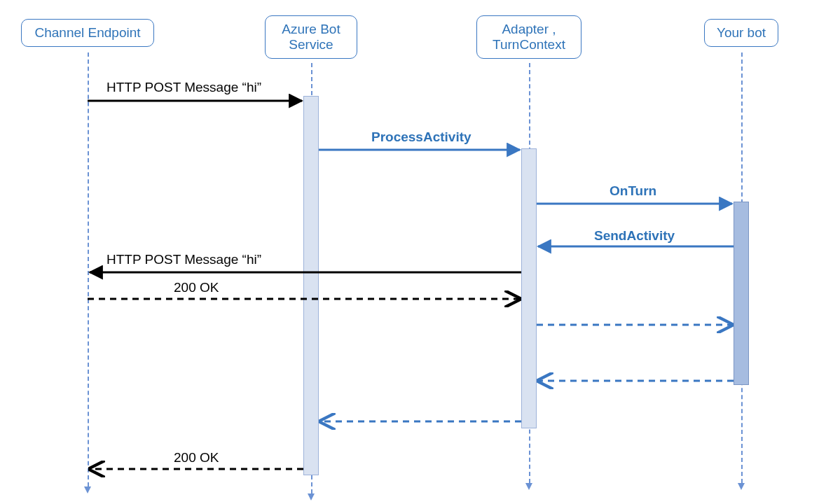 The height and width of the screenshot is (504, 826). I want to click on activation-adapter, so click(529, 288).